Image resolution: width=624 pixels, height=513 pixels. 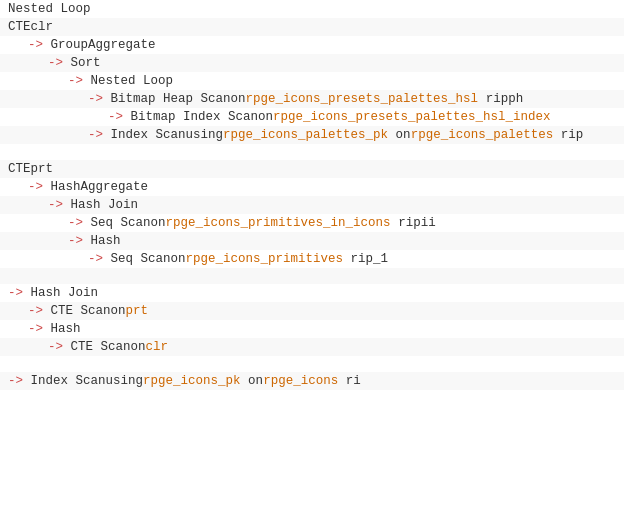 I want to click on hash-join-line-1: -> Hash Join, so click(x=312, y=205).